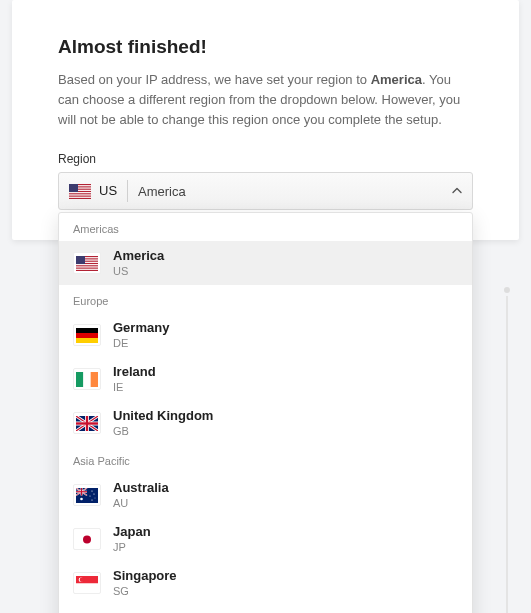 The image size is (531, 613). I want to click on desc-bold: America, so click(396, 80).